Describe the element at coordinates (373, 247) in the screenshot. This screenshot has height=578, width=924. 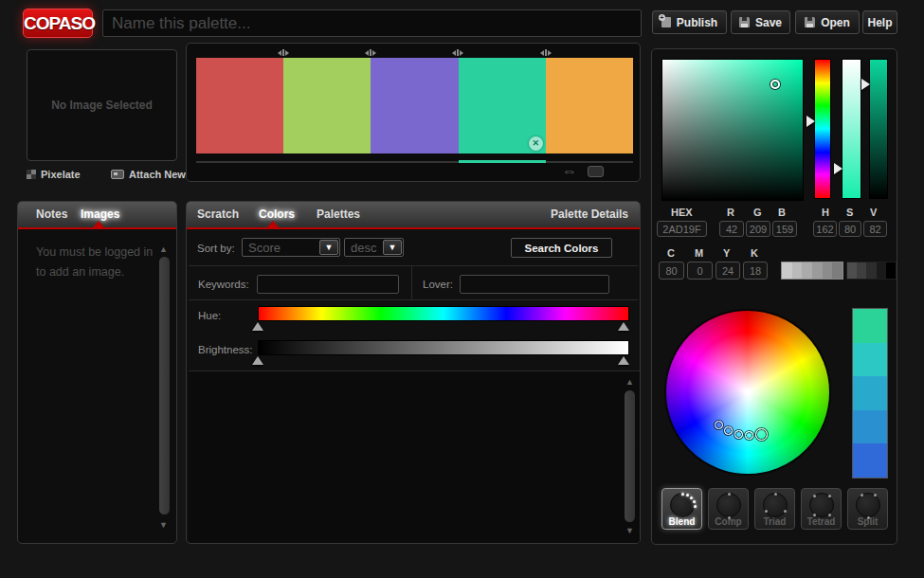
I see `sort-dir-select: desc ▼` at that location.